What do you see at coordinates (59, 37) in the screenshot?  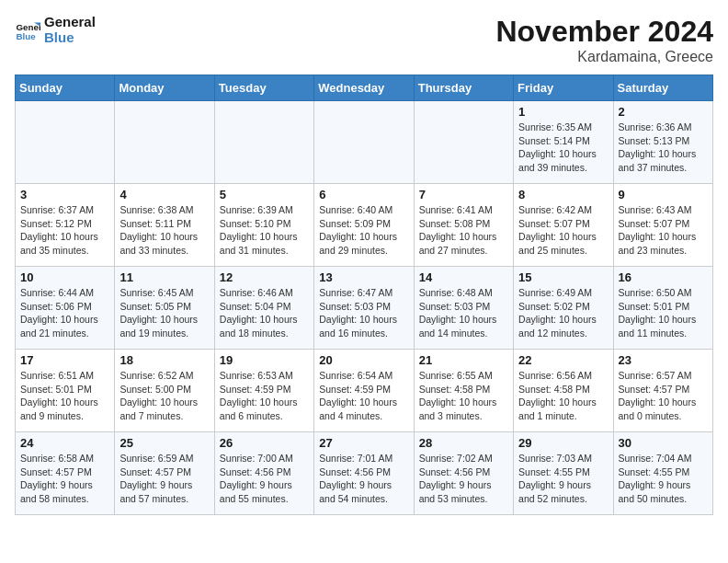 I see `logo-line2: Blue` at bounding box center [59, 37].